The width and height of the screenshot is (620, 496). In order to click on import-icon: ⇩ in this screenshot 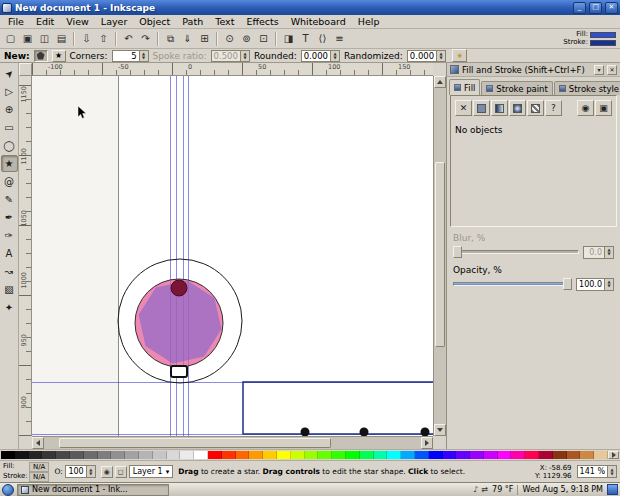, I will do `click(86, 38)`.